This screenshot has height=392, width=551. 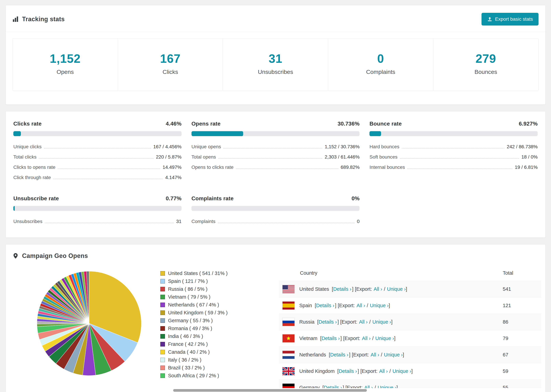 What do you see at coordinates (309, 338) in the screenshot?
I see `country-name: Vietnam` at bounding box center [309, 338].